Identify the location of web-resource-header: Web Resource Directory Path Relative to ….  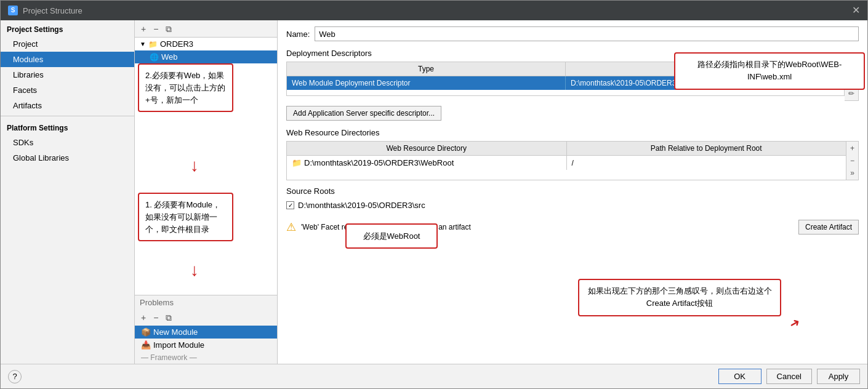
(566, 149).